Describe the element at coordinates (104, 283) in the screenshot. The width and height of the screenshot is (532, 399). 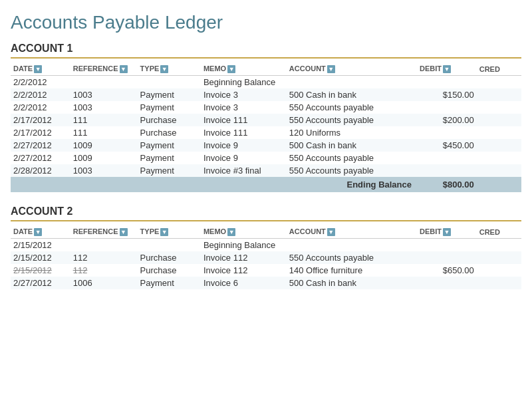
I see `cell-ref: 1006` at that location.